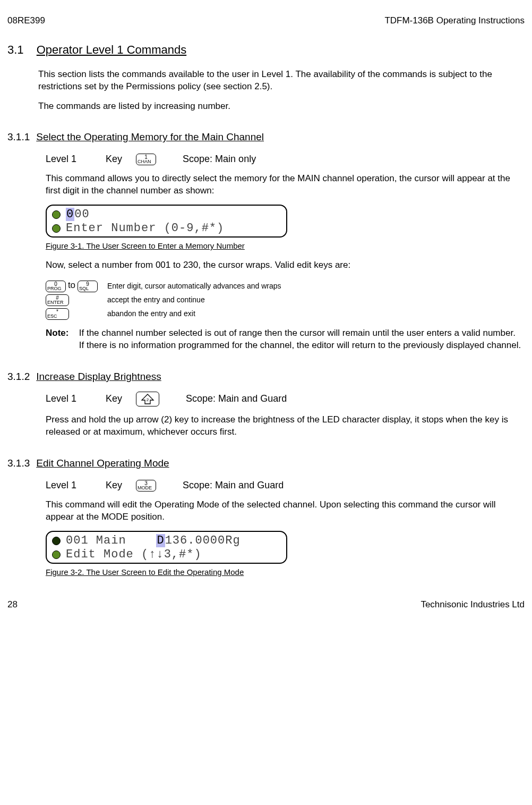 This screenshot has height=805, width=532. What do you see at coordinates (27, 21) in the screenshot?
I see `header-left: 08RE399` at bounding box center [27, 21].